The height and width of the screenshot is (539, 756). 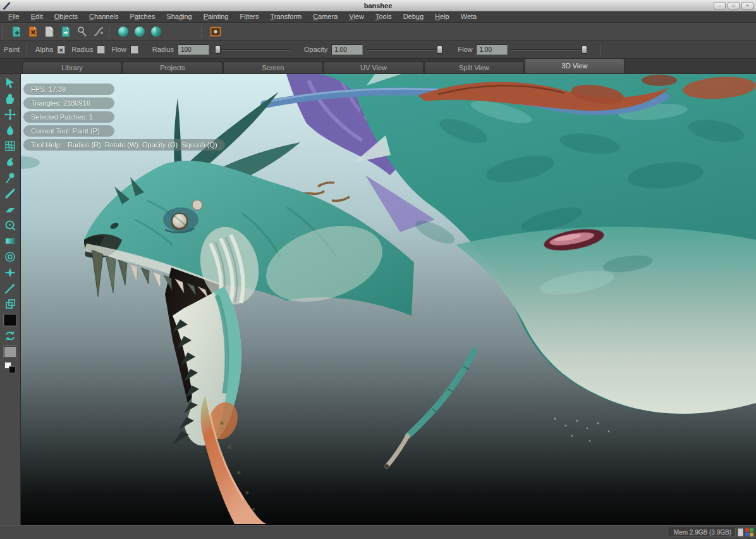 What do you see at coordinates (10, 194) in the screenshot?
I see `tool-paint` at bounding box center [10, 194].